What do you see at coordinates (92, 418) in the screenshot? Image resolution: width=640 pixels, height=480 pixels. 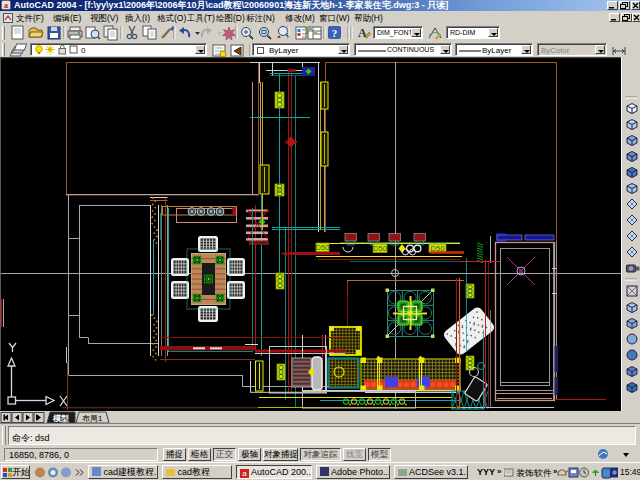 I see `svg-text: 布局1` at bounding box center [92, 418].